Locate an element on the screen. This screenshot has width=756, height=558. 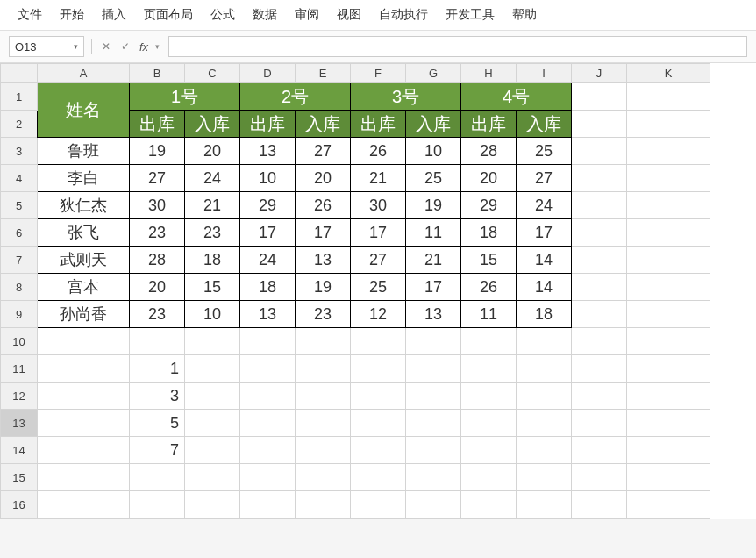
cell-J5 is located at coordinates (600, 205).